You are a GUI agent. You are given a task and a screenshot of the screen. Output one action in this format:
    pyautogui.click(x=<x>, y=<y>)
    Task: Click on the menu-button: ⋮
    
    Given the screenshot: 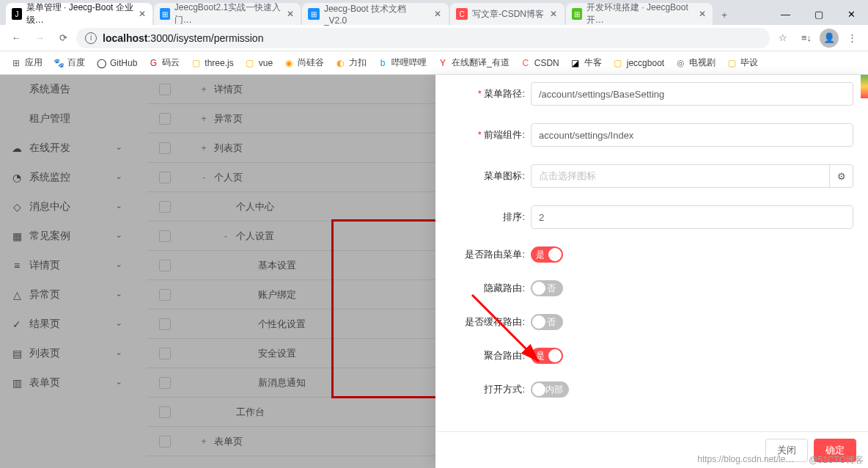 What is the action you would take?
    pyautogui.click(x=852, y=38)
    